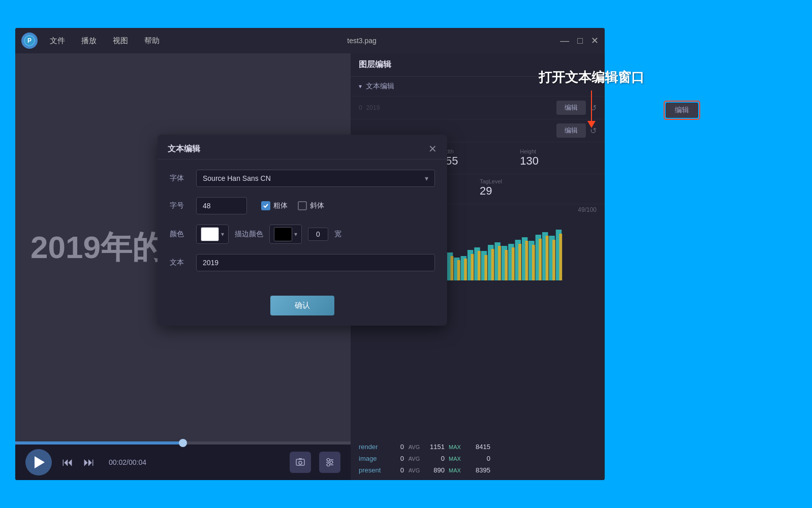 The image size is (812, 508). Describe the element at coordinates (120, 41) in the screenshot. I see `menu-view: 视图` at that location.